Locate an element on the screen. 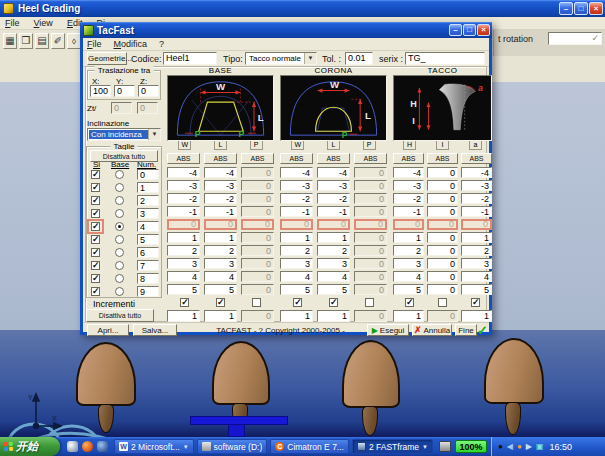  dialog-menu-modifica: Modifica is located at coordinates (131, 44).